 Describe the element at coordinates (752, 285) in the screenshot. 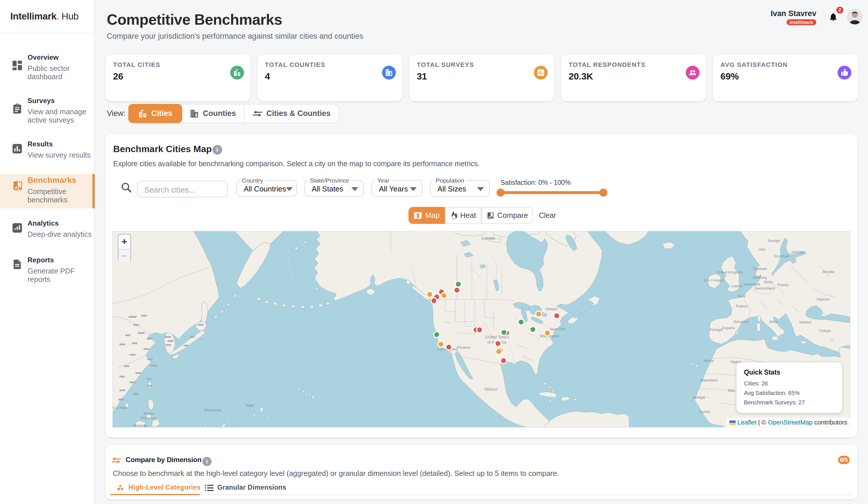

I see `svg-text: Nederland` at that location.